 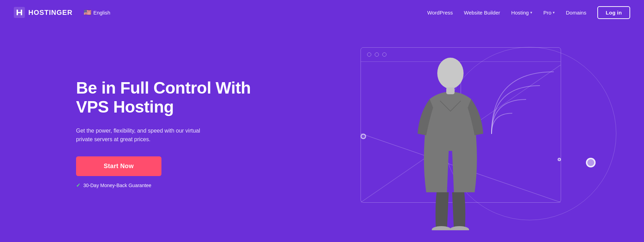 I want to click on nav-left: HOSTINGER 🇺🇸 English, so click(x=64, y=12).